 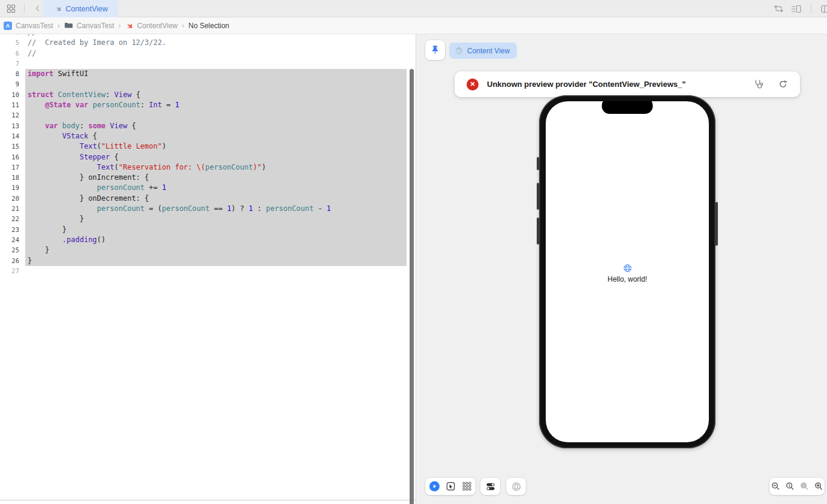 What do you see at coordinates (819, 487) in the screenshot?
I see `zoom-in-icon` at bounding box center [819, 487].